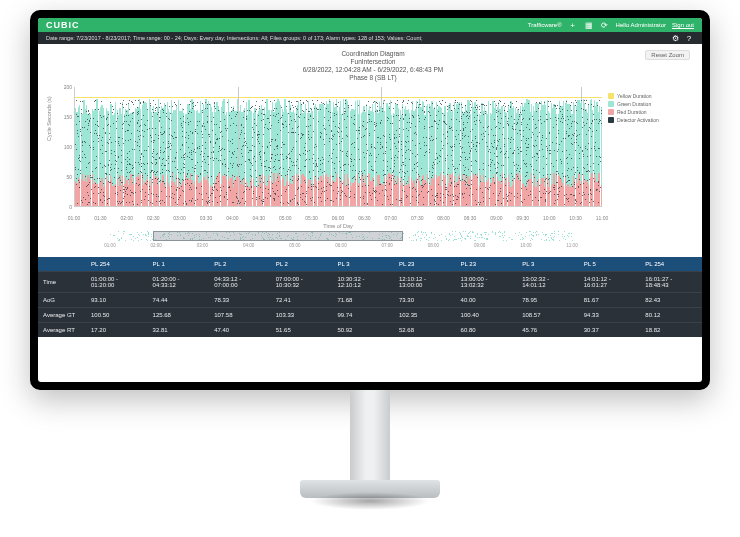  What do you see at coordinates (232, 218) in the screenshot?
I see `x-tick: 04:00` at bounding box center [232, 218].